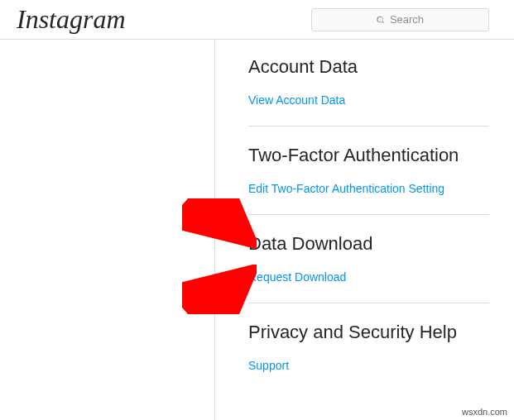 The image size is (514, 420). Describe the element at coordinates (407, 20) in the screenshot. I see `search-placeholder: Search` at that location.